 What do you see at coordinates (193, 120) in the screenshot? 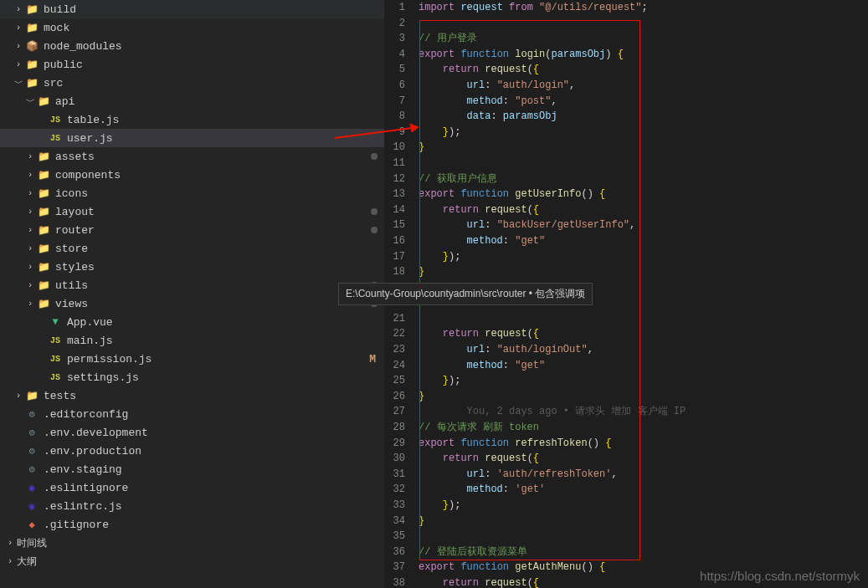
I see `tree-item-table-js: JStable.js` at bounding box center [193, 120].